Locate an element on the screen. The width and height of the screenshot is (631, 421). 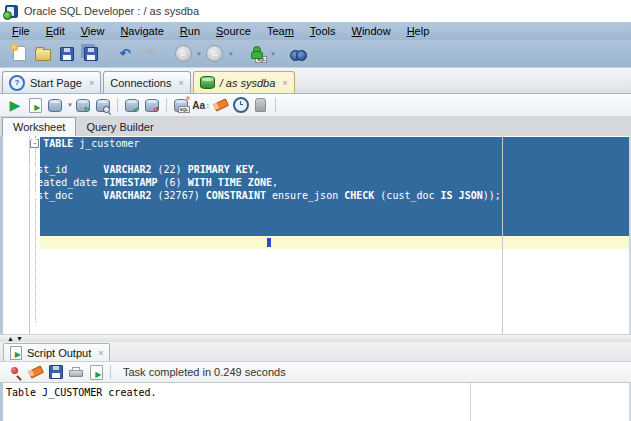
connections-dropdown: ▼ is located at coordinates (273, 54).